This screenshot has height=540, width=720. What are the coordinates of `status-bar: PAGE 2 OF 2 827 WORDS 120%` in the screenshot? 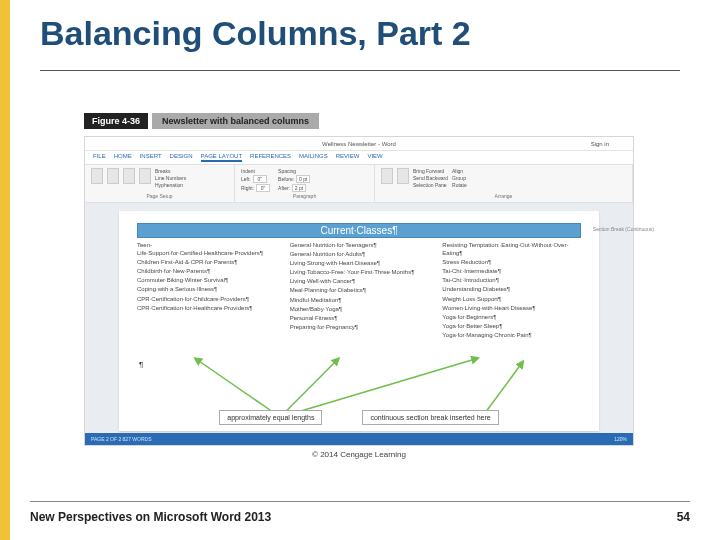 It's located at (359, 439).